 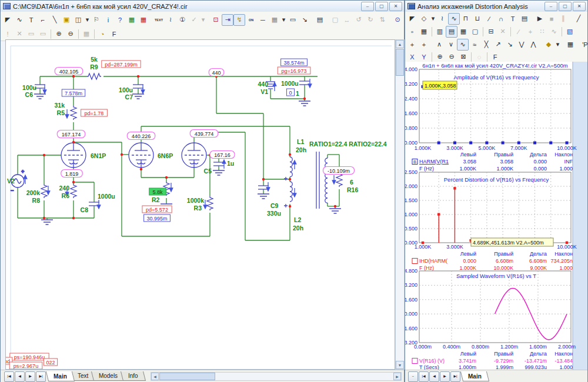 I want to click on nav--button: ▶|, so click(x=41, y=377).